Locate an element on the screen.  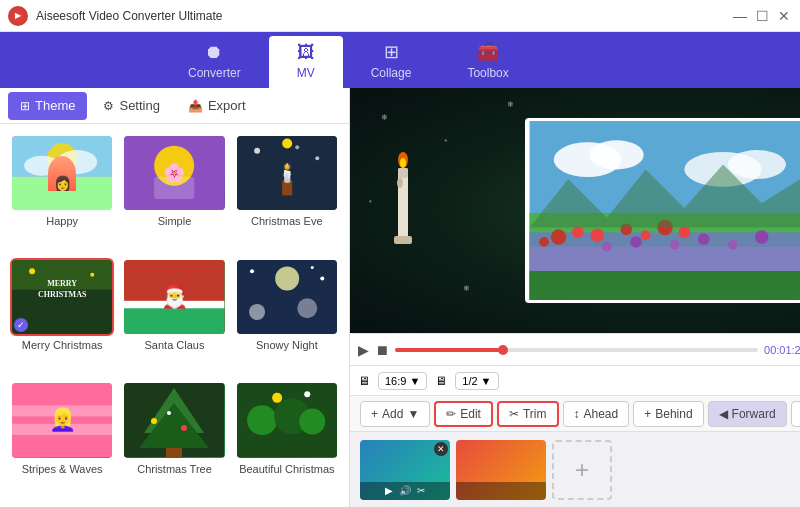
theme-thumb-christmas-eve: 🕯️ is located at coordinates (287, 173).